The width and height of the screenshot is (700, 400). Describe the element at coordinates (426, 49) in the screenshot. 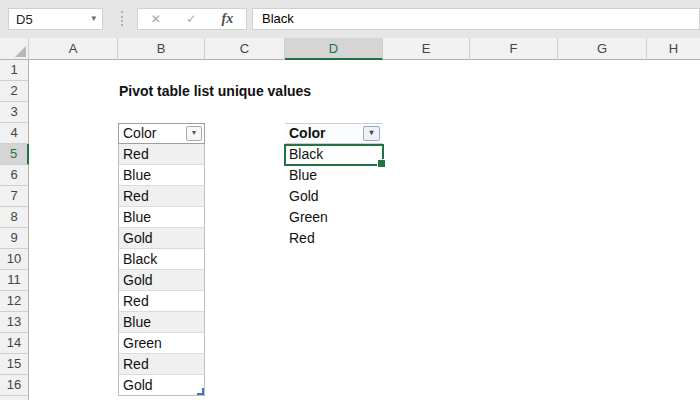

I see `column-header-e: E` at that location.